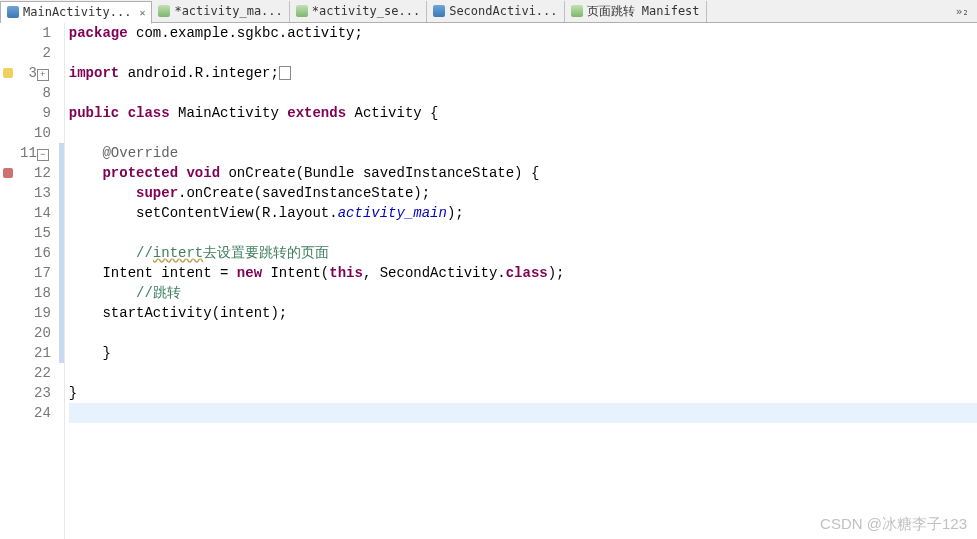 The width and height of the screenshot is (977, 539). Describe the element at coordinates (8, 73) in the screenshot. I see `warning-marker-icon` at that location.